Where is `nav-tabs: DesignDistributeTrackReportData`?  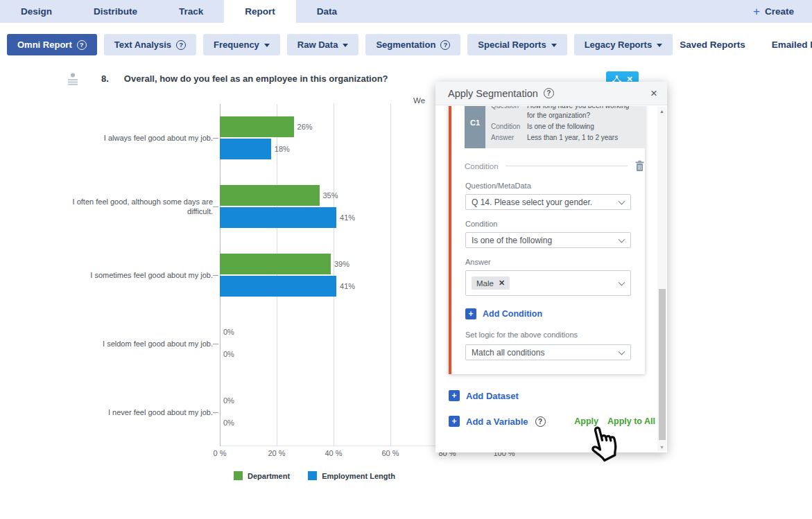 nav-tabs: DesignDistributeTrackReportData is located at coordinates (179, 11).